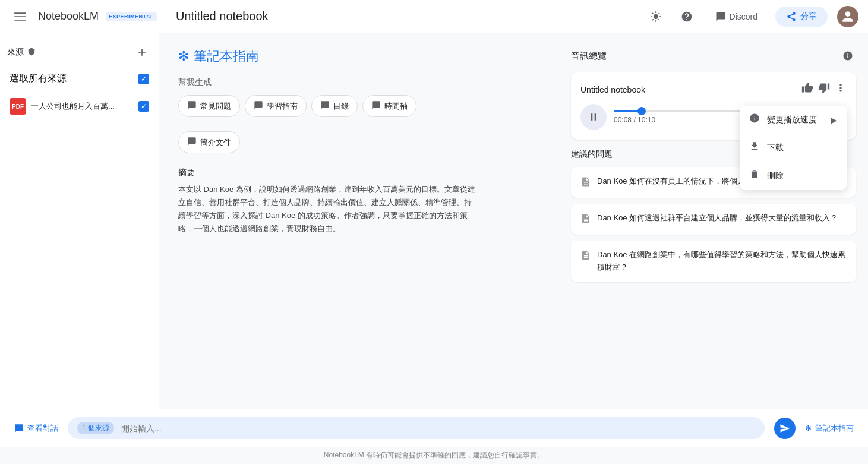 The width and height of the screenshot is (868, 464). What do you see at coordinates (642, 111) in the screenshot?
I see `audio-progress-thumb` at bounding box center [642, 111].